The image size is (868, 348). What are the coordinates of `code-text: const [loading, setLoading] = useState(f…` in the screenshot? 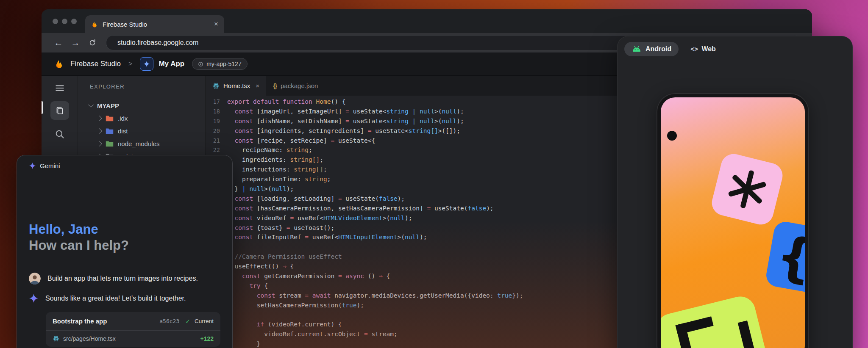 It's located at (312, 199).